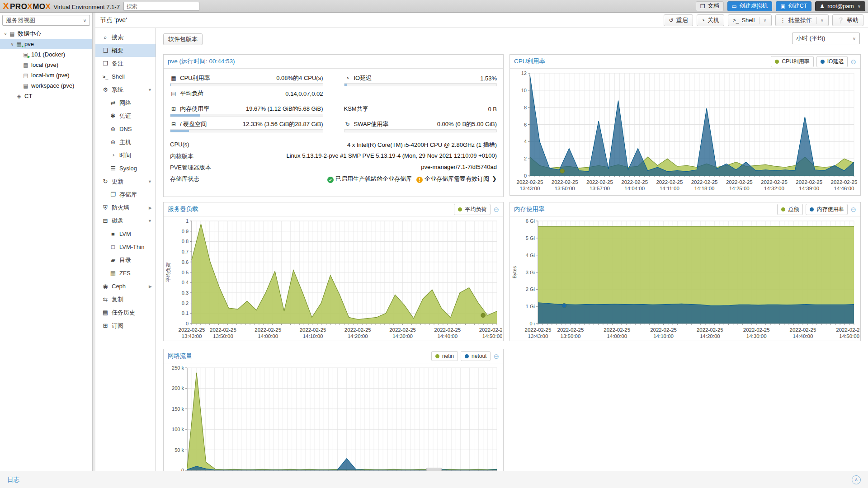  What do you see at coordinates (420, 127) in the screenshot?
I see `stat-swap-: ↻SWAP使用率0.00% (0 B的5.00 GiB)` at bounding box center [420, 127].